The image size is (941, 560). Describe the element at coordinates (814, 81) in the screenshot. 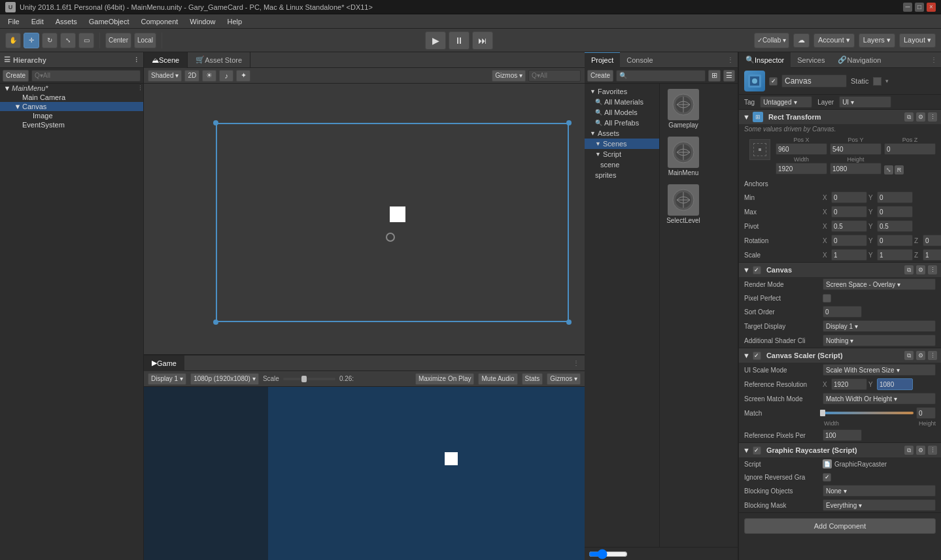

I see `object-name-input` at that location.